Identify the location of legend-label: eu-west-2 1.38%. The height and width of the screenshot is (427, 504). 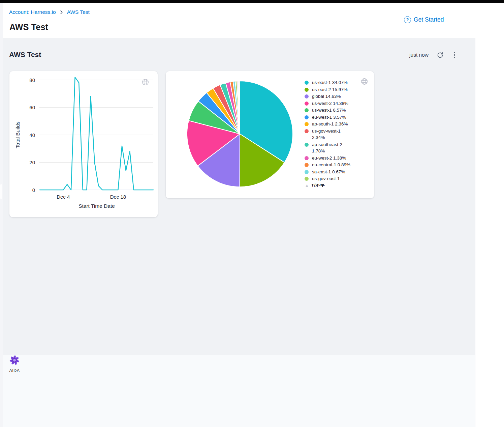
(333, 158).